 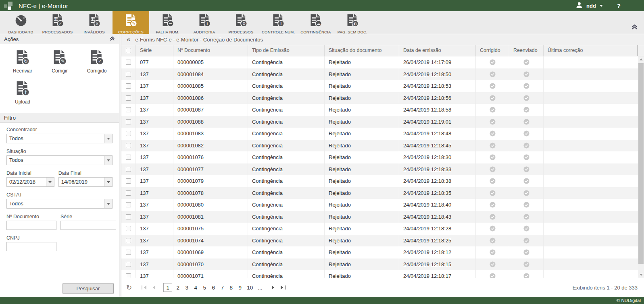 I want to click on cstat-select: Todos, so click(x=60, y=204).